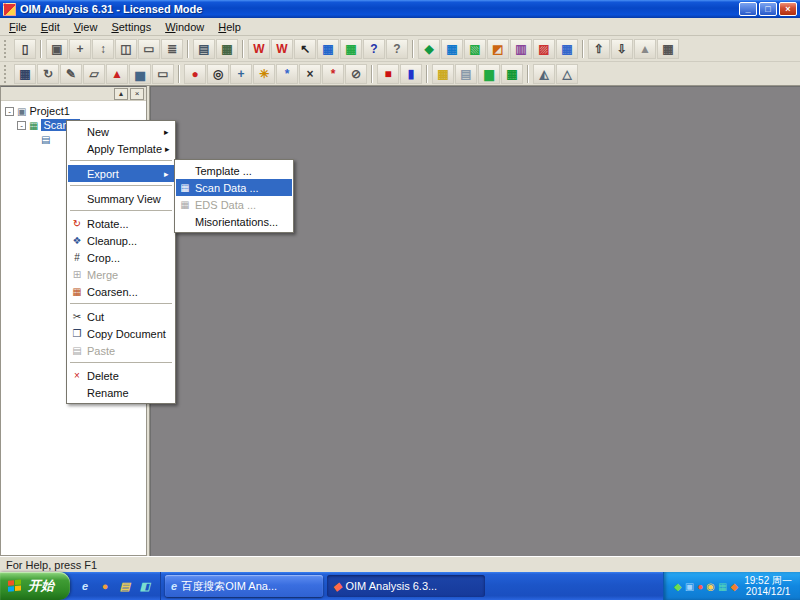 Image resolution: width=800 pixels, height=600 pixels. What do you see at coordinates (234, 204) in the screenshot?
I see `submenu-item: ▦ EDS Data ...` at bounding box center [234, 204].